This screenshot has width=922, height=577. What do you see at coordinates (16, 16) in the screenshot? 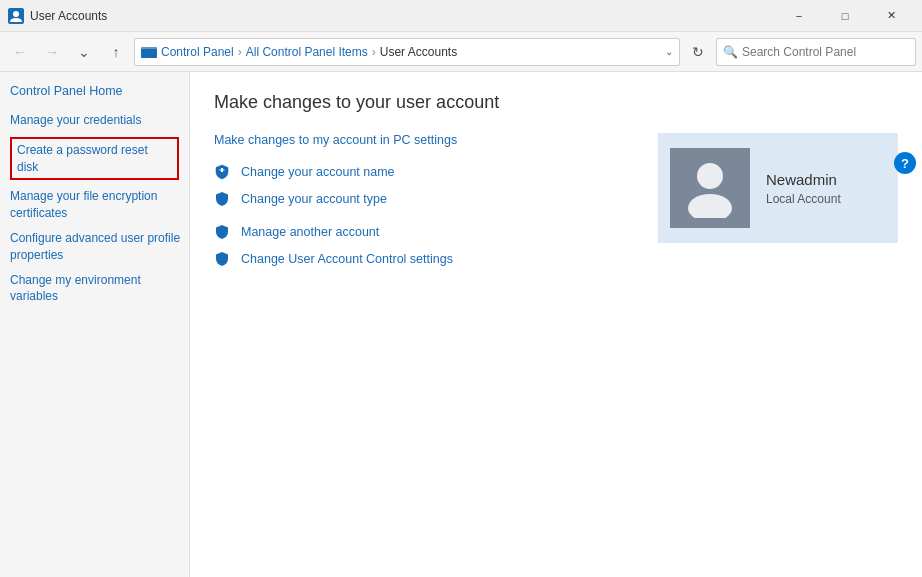
I see `window-icon` at bounding box center [16, 16].